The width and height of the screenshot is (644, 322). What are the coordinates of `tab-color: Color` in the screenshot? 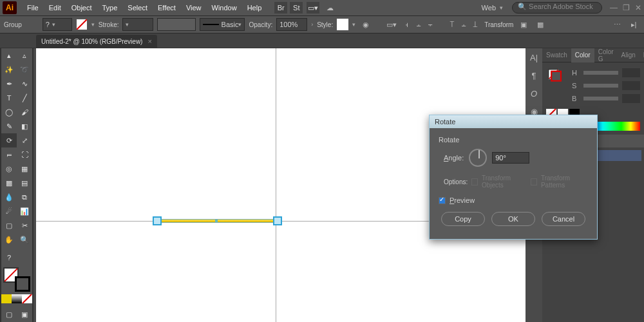 It's located at (583, 55).